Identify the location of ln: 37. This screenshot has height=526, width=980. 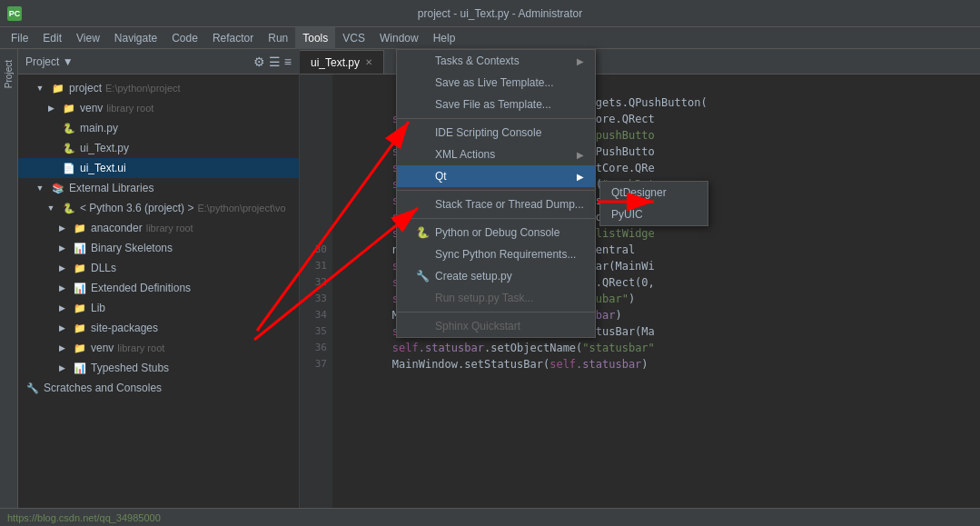
(313, 364).